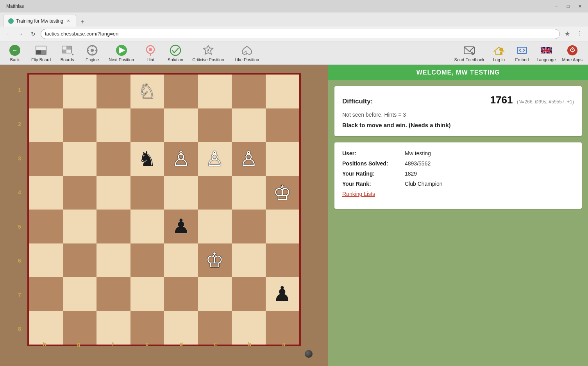 The image size is (588, 366). I want to click on embed-tool: Embed, so click(522, 53).